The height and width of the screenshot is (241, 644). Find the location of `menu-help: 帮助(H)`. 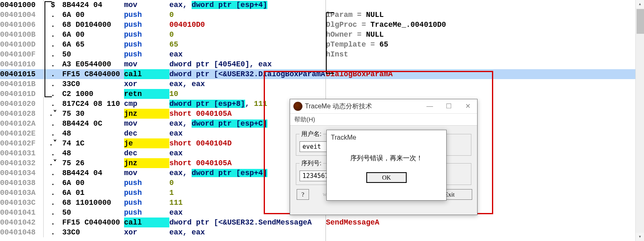

menu-help: 帮助(H) is located at coordinates (384, 119).